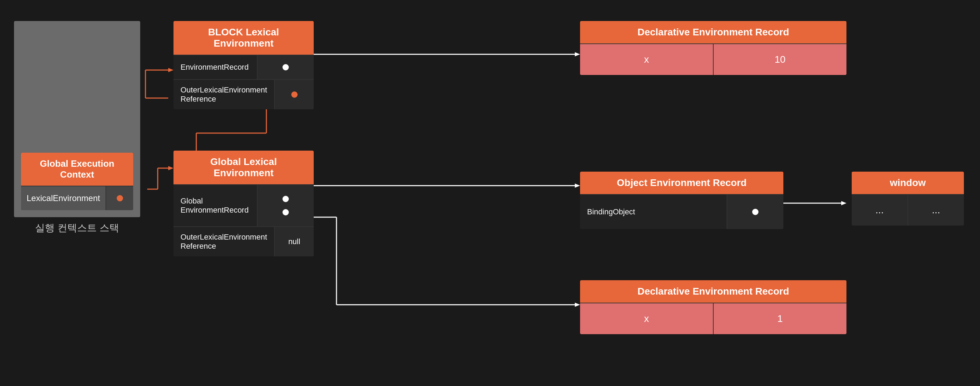 This screenshot has height=386, width=980. I want to click on global-env-bottom-dot, so click(286, 212).